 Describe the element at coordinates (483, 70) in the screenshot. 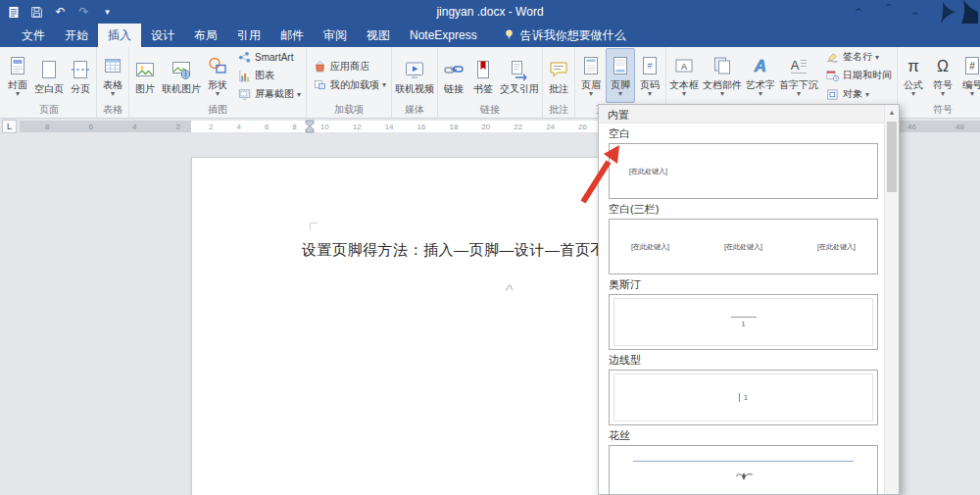

I see `bookmark-icon` at that location.